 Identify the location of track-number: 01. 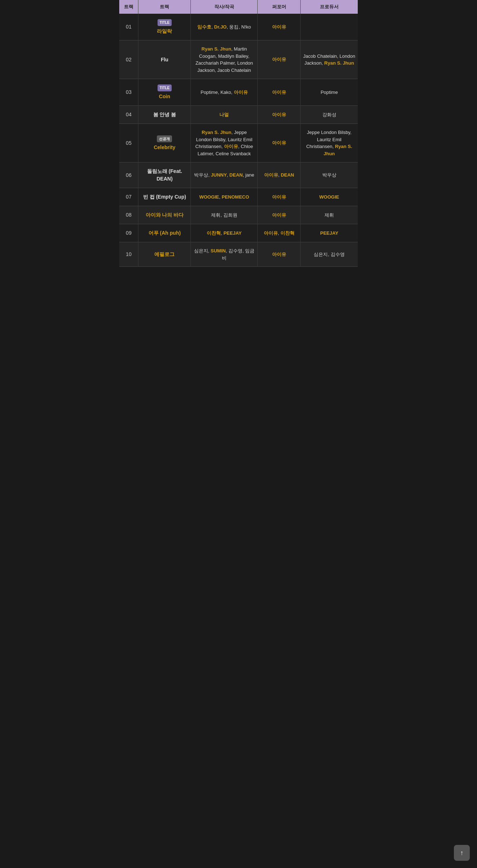
(129, 27).